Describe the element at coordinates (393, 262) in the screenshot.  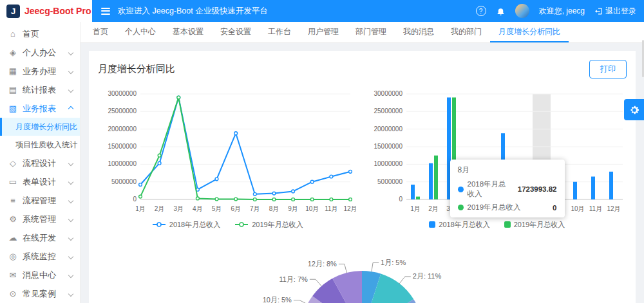
I see `svg-text: 1月: 5%` at that location.